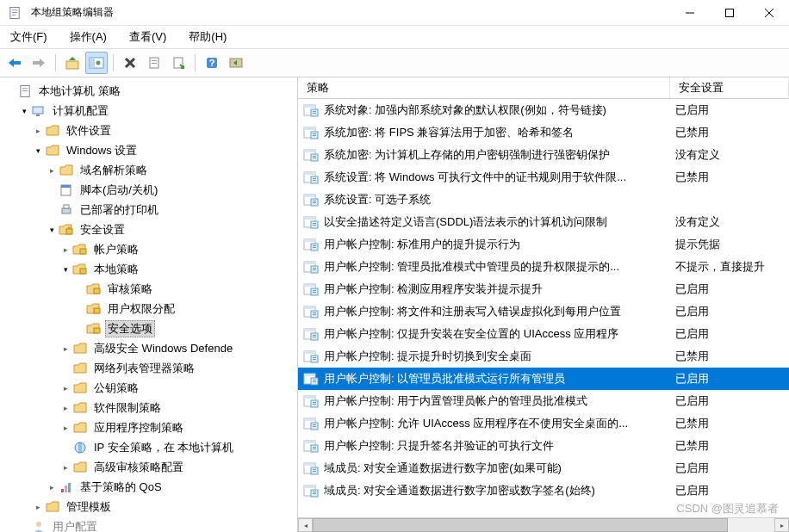  Describe the element at coordinates (544, 110) in the screenshot. I see `list-row: 系统对象: 加强内部系统对象的默认权限(例如，符号链接)已启用` at that location.